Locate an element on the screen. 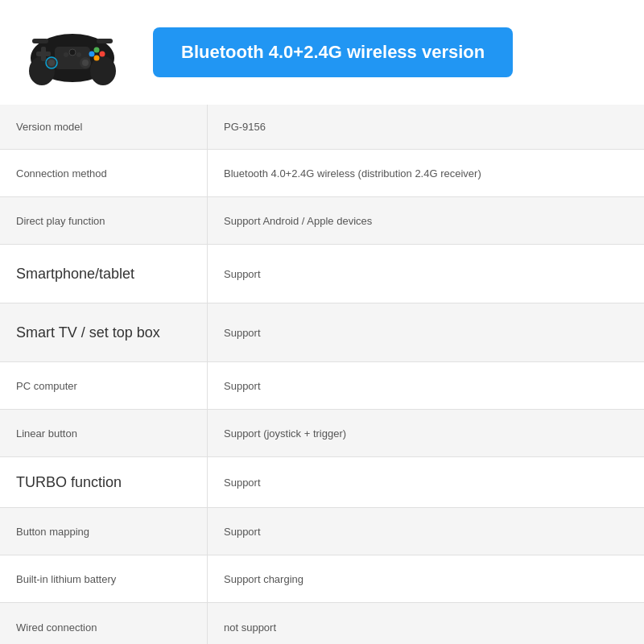 This screenshot has width=644, height=644. table-row: Connection methodBluetooth 4.0+2.4G wire… is located at coordinates (322, 174).